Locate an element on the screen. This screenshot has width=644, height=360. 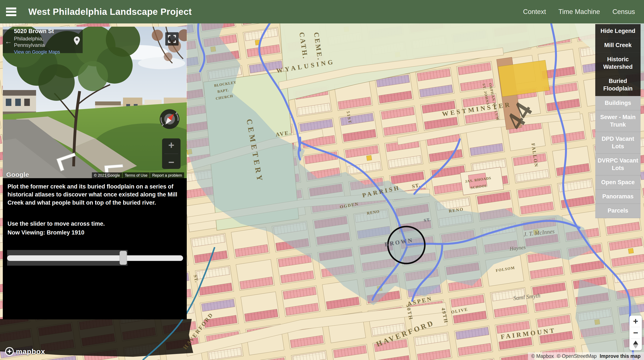
layer-legend: Hide LegendMill CreekHistoric WatershedB… is located at coordinates (618, 121).